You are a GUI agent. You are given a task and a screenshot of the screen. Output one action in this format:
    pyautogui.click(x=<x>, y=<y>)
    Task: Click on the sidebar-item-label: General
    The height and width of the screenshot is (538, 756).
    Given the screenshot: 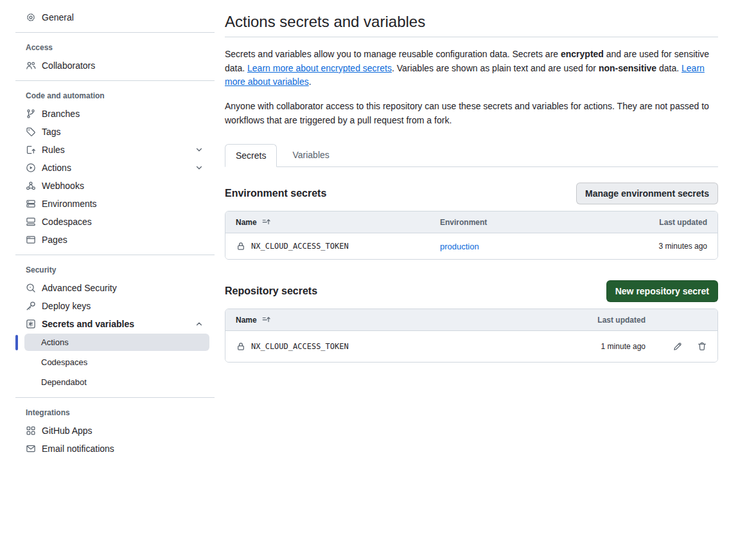 What is the action you would take?
    pyautogui.click(x=58, y=17)
    